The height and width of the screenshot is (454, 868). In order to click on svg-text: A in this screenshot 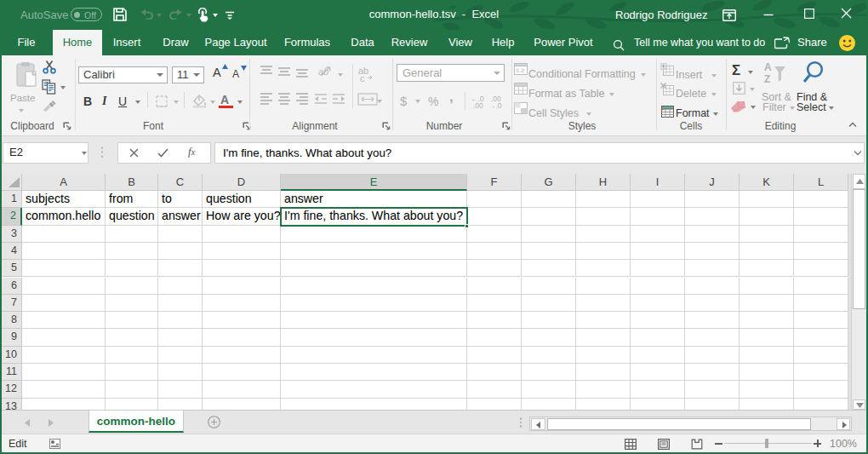, I will do `click(768, 67)`.